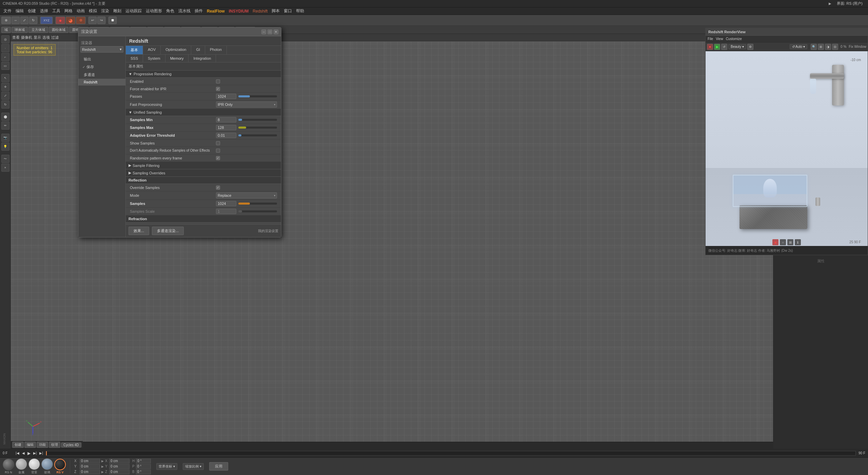 This screenshot has height=475, width=868. Describe the element at coordinates (710, 47) in the screenshot. I see `rv-stop-btn: ■` at that location.